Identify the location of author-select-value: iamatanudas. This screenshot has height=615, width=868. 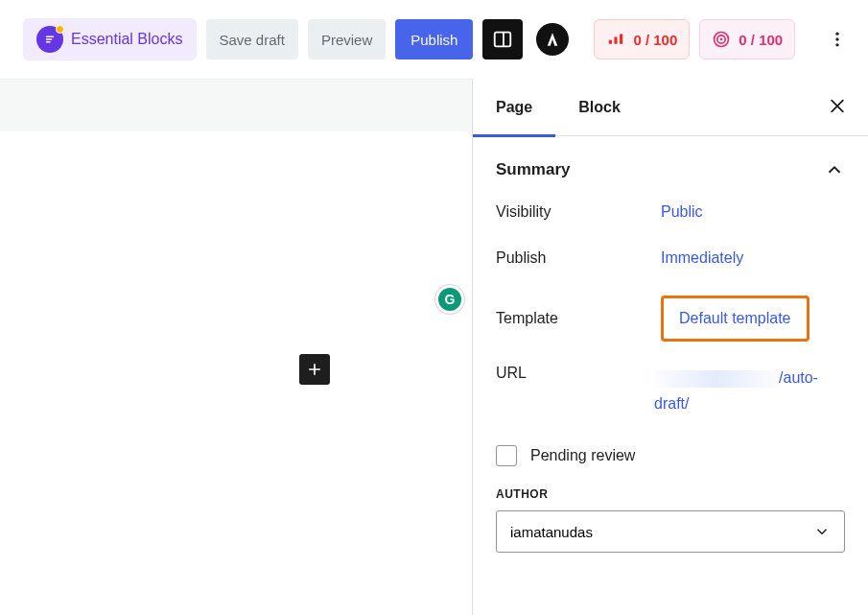
(551, 532).